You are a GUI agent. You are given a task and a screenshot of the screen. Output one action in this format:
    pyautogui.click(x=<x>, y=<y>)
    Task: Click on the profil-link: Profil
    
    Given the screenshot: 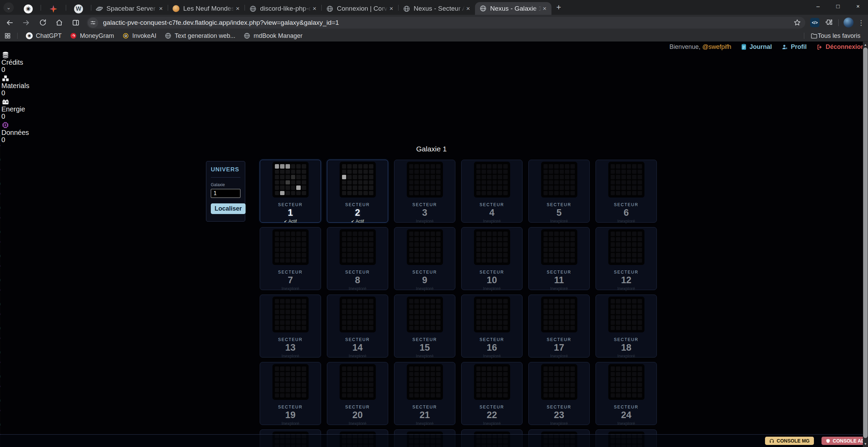 What is the action you would take?
    pyautogui.click(x=794, y=47)
    